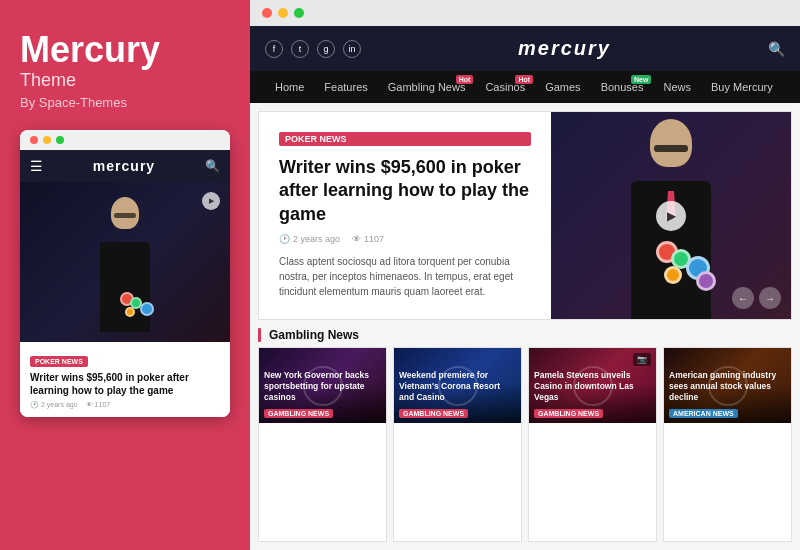 The height and width of the screenshot is (550, 800). What do you see at coordinates (34, 140) in the screenshot?
I see `mini-dot-red` at bounding box center [34, 140].